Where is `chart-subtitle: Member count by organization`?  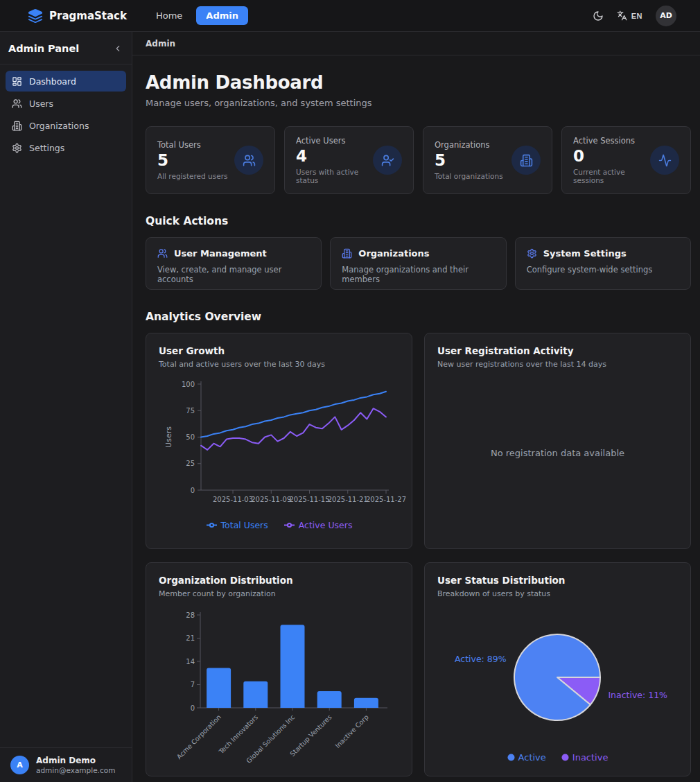
chart-subtitle: Member count by organization is located at coordinates (279, 593).